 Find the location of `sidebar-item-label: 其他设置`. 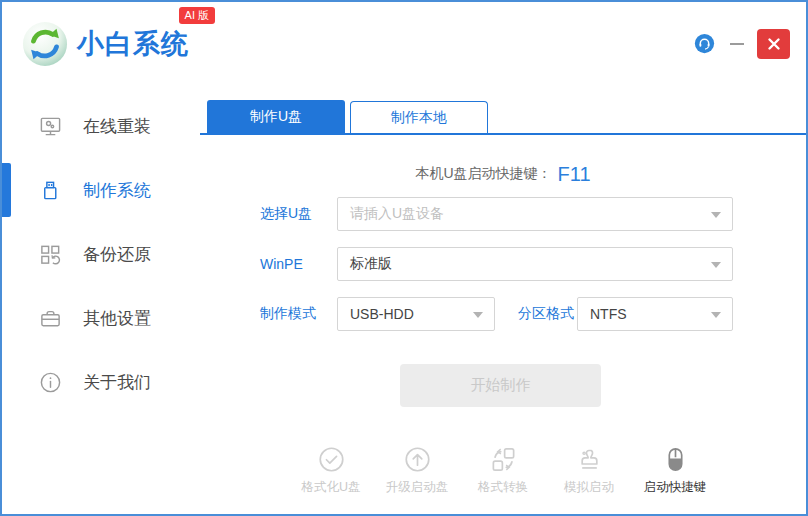

sidebar-item-label: 其他设置 is located at coordinates (117, 318).